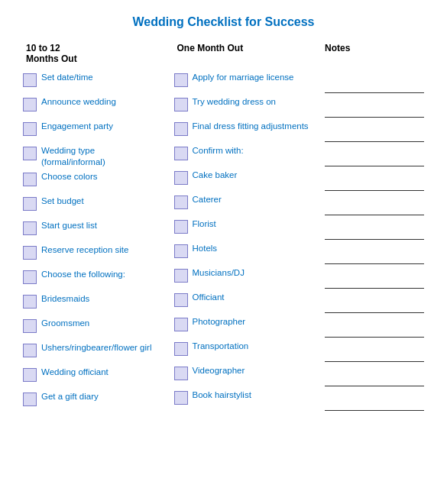  Describe the element at coordinates (100, 177) in the screenshot. I see `item-label: Choose colors` at that location.